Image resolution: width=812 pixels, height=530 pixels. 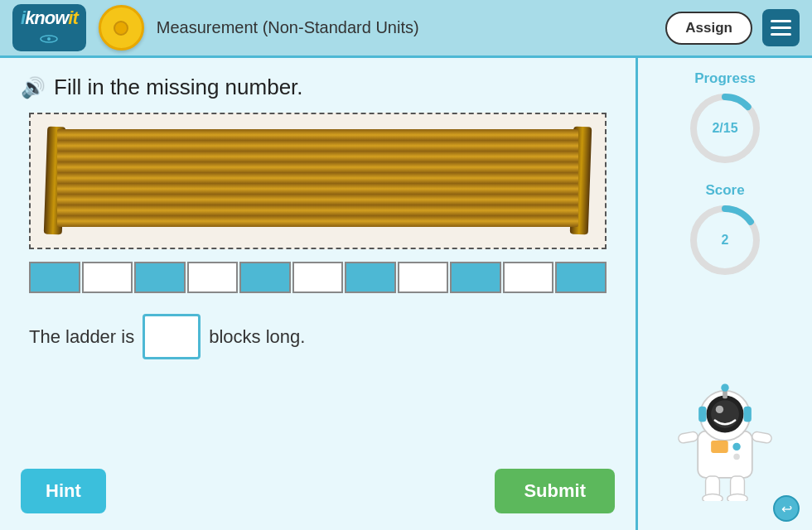 I want to click on score-label: Score, so click(x=724, y=190).